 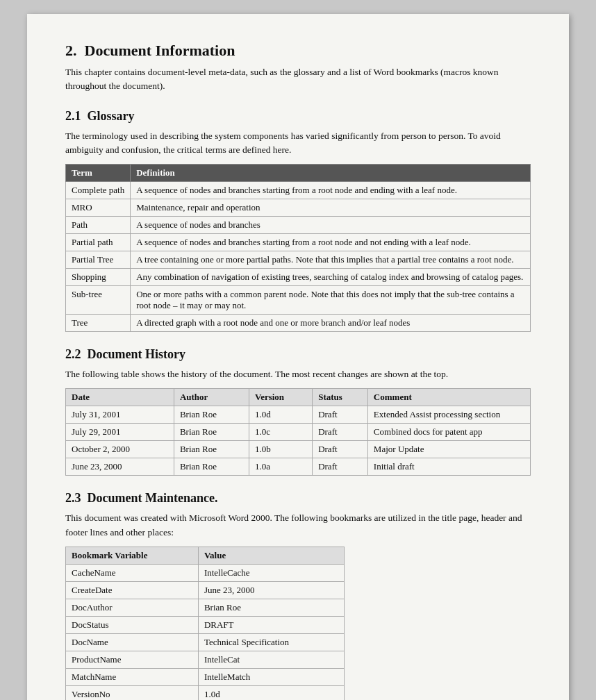 I want to click on glossary-definition: A sequence of nodes and branches, so click(x=331, y=225).